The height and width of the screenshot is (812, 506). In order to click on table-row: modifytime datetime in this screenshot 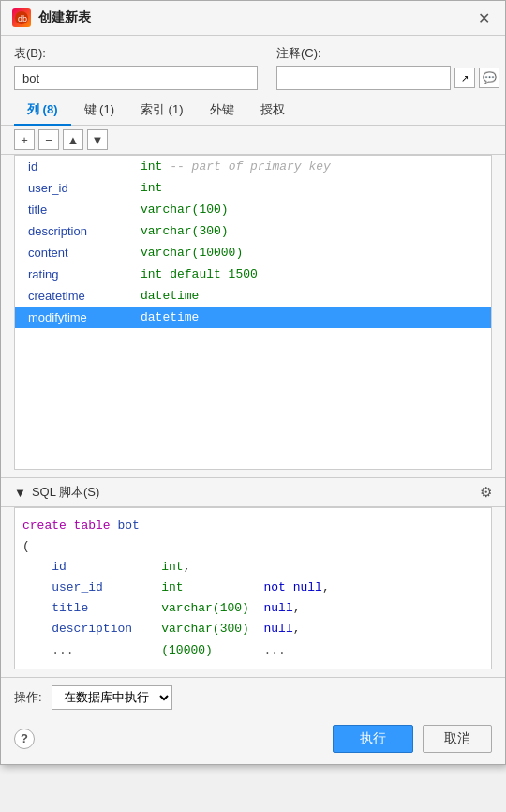, I will do `click(253, 317)`.